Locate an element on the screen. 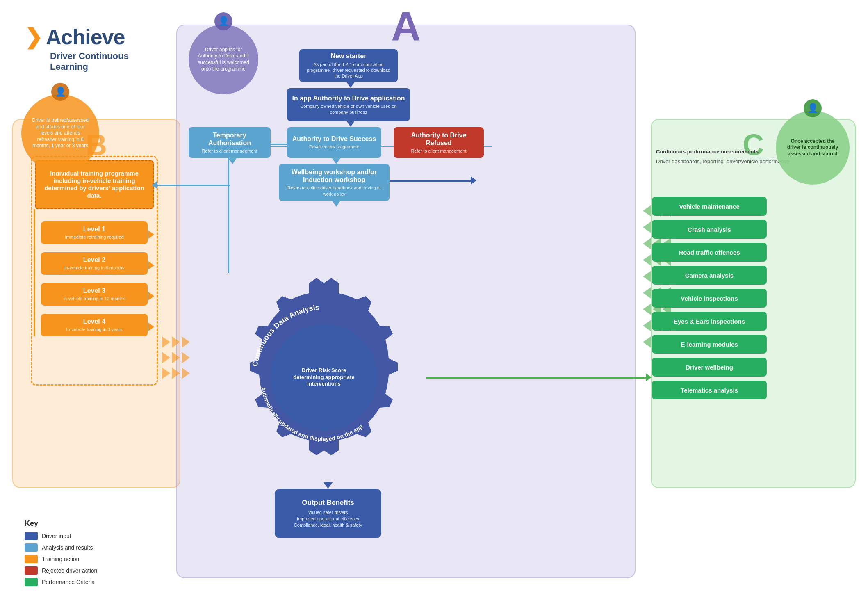 The width and height of the screenshot is (868, 614). in-app-subtitle: Company owned vehicle or own vehicle use… is located at coordinates (349, 109).